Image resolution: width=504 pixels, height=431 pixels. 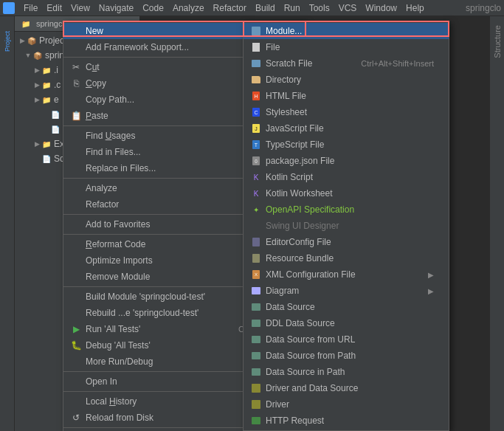 I want to click on ds-in-path-icon-sub, so click(x=256, y=372).